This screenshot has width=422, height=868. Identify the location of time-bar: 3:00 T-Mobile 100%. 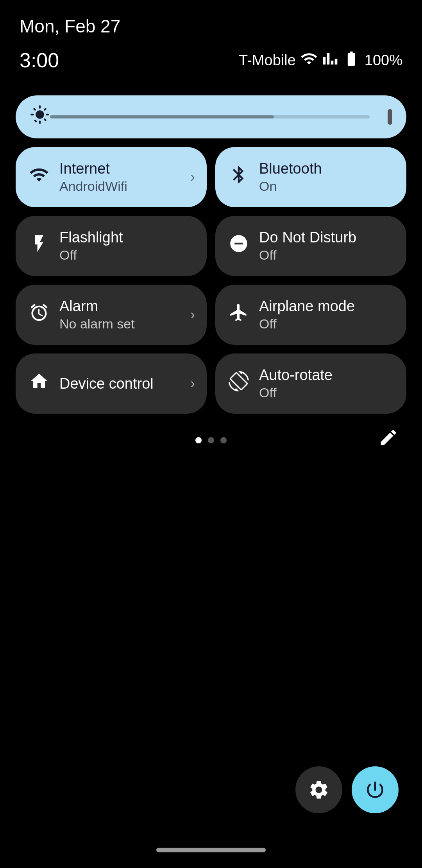
(211, 66).